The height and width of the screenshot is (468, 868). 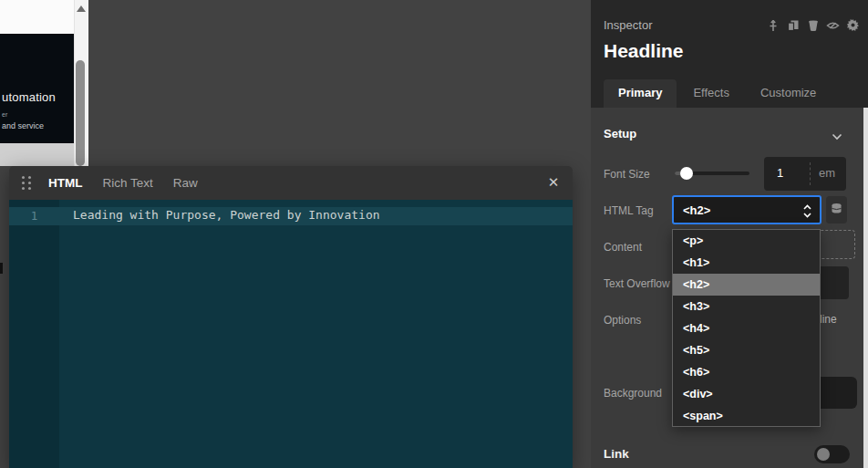 I want to click on select-updown-icon, so click(x=808, y=213).